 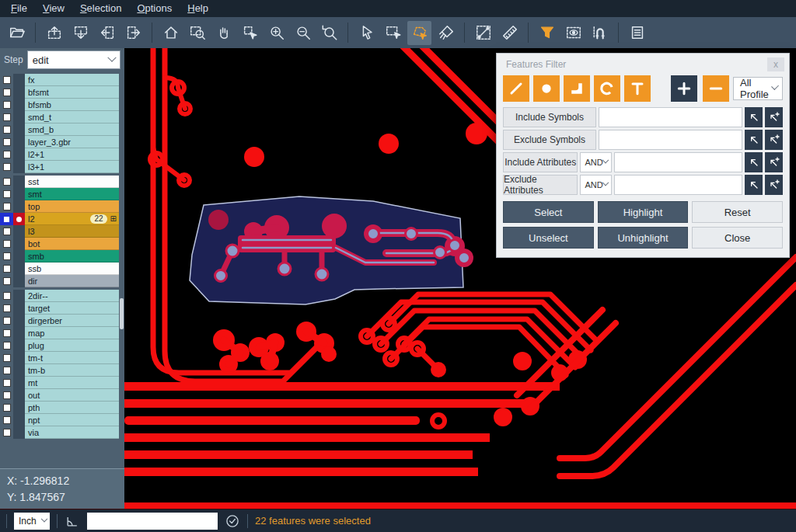 What do you see at coordinates (737, 212) in the screenshot?
I see `reset-button: Reset` at bounding box center [737, 212].